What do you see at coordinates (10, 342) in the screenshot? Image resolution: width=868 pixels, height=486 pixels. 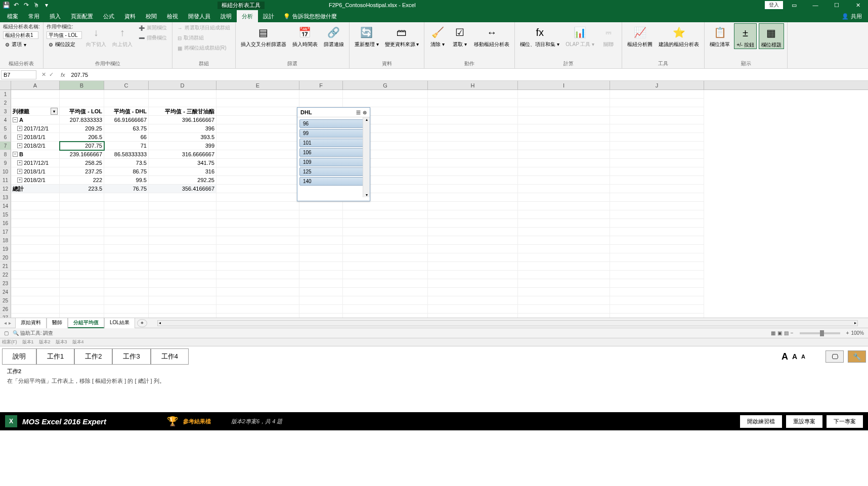 I see `version-link: 檔案(F)` at bounding box center [10, 342].